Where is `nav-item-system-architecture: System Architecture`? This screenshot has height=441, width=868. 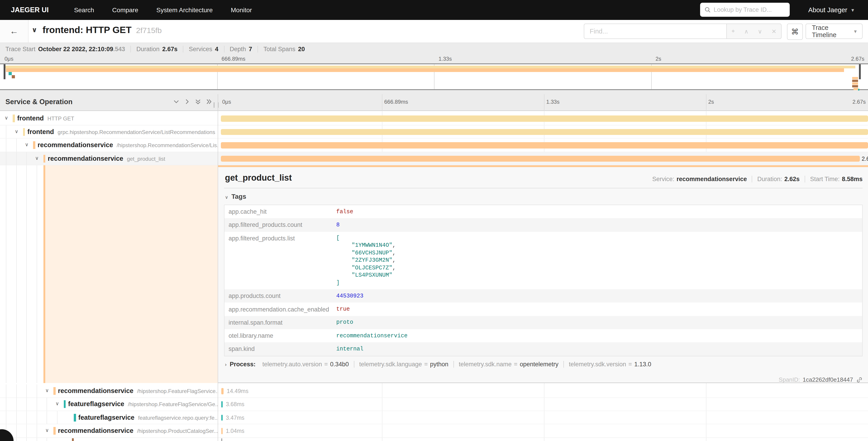
nav-item-system-architecture: System Architecture is located at coordinates (185, 10).